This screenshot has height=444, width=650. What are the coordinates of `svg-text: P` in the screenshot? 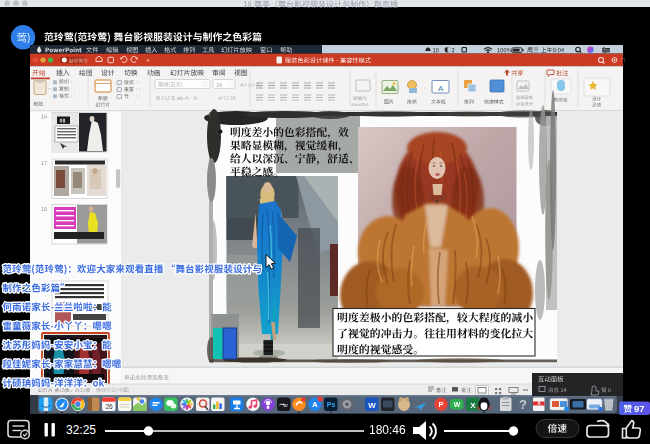 It's located at (440, 404).